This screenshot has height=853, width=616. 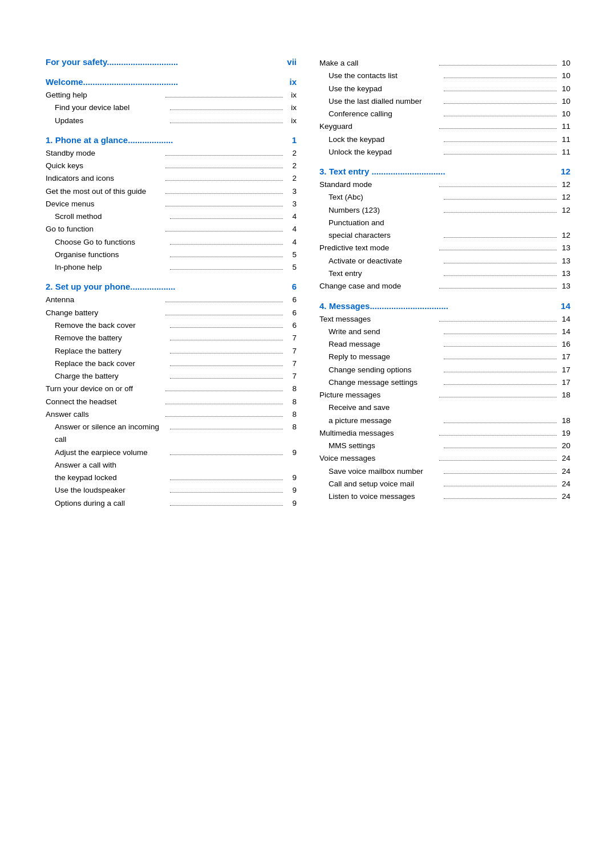 I want to click on section-gap, so click(x=171, y=131).